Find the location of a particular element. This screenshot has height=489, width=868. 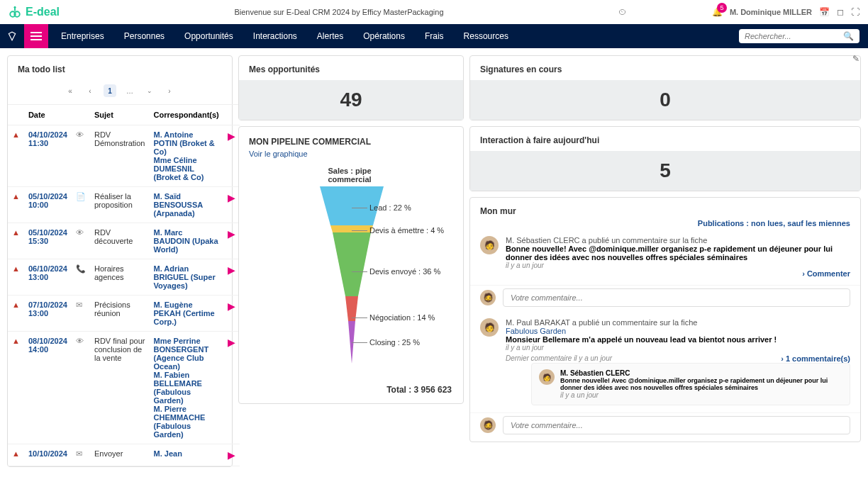

pager-more-button: … is located at coordinates (130, 91).